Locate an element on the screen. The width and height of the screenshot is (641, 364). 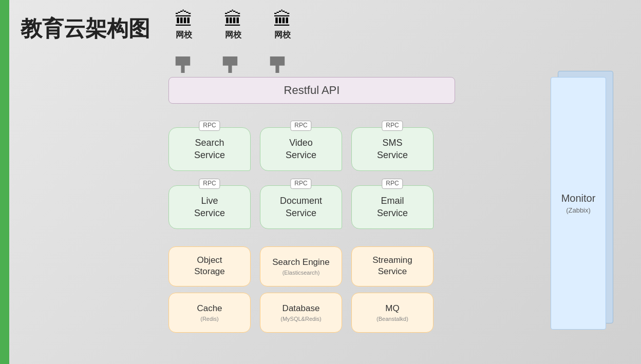
mq-label: MQ is located at coordinates (392, 309).